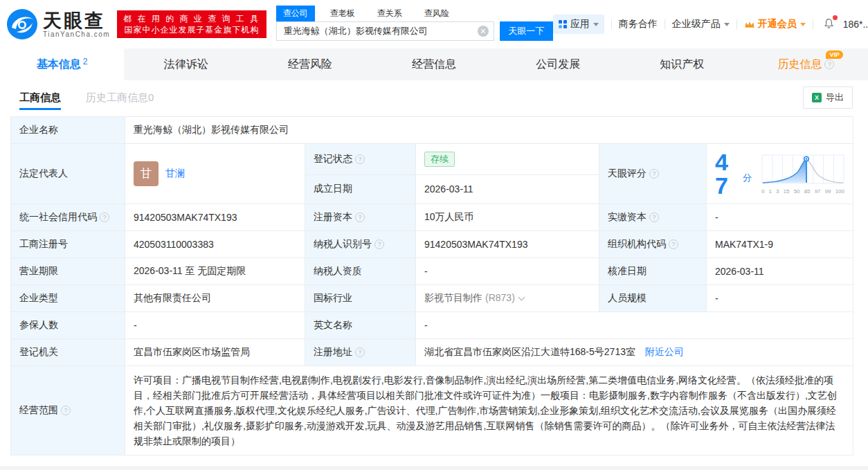 The height and width of the screenshot is (470, 868). Describe the element at coordinates (215, 353) in the screenshot. I see `reg-authority-value: 宜昌市伍家岗区市场监管局` at that location.